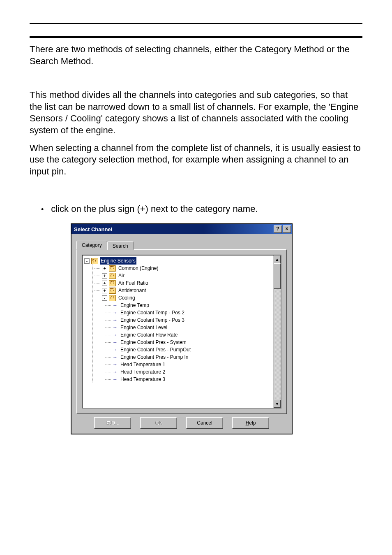 This screenshot has width=392, height=555. Describe the element at coordinates (154, 342) in the screenshot. I see `tree-node-label: Engine Coolant Pres - System` at that location.